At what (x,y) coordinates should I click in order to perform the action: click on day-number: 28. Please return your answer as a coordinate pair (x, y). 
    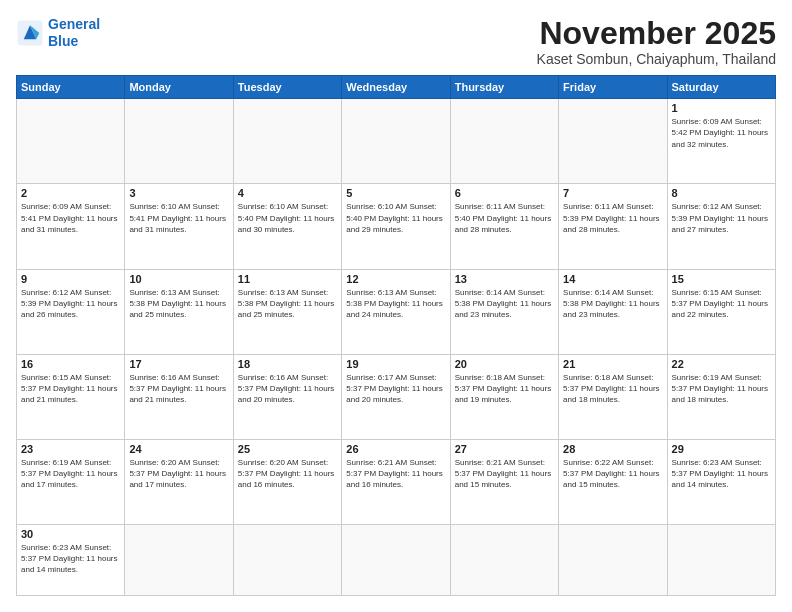
    Looking at the image, I should click on (612, 449).